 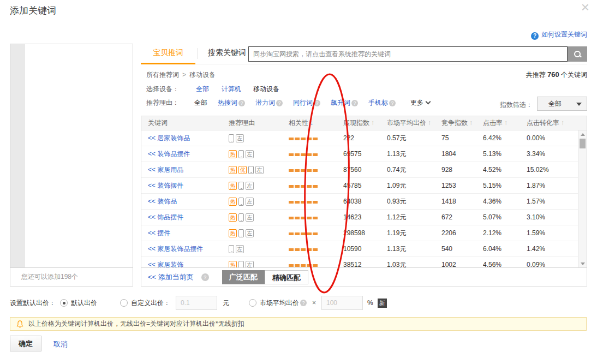 I want to click on custom-bid-input, so click(x=196, y=303).